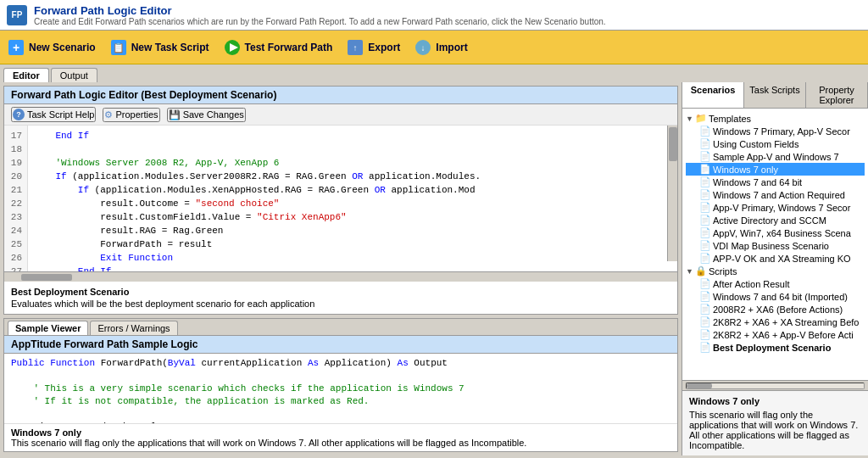  What do you see at coordinates (701, 271) in the screenshot?
I see `scripts-folder-icon: 🔒` at bounding box center [701, 271].